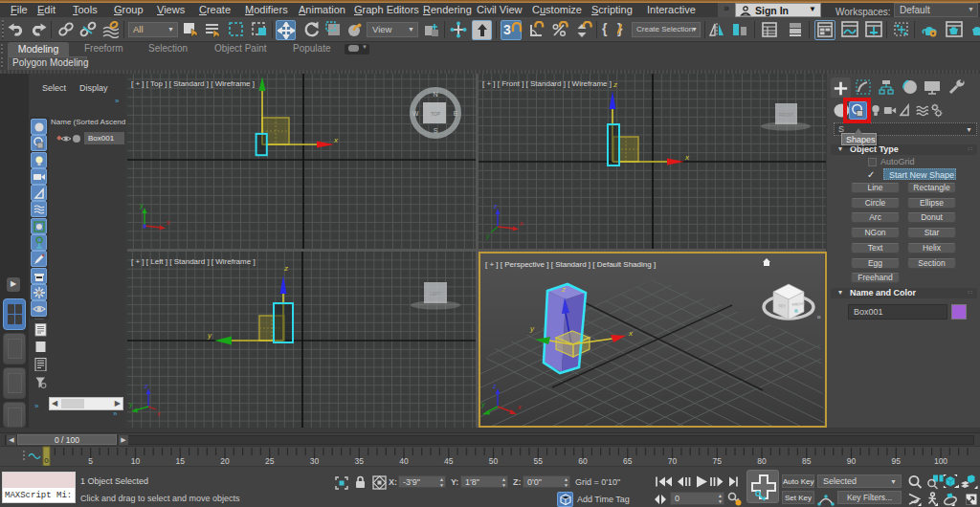 Image resolution: width=980 pixels, height=507 pixels. Describe the element at coordinates (762, 461) in the screenshot. I see `svg-text: 80` at that location.